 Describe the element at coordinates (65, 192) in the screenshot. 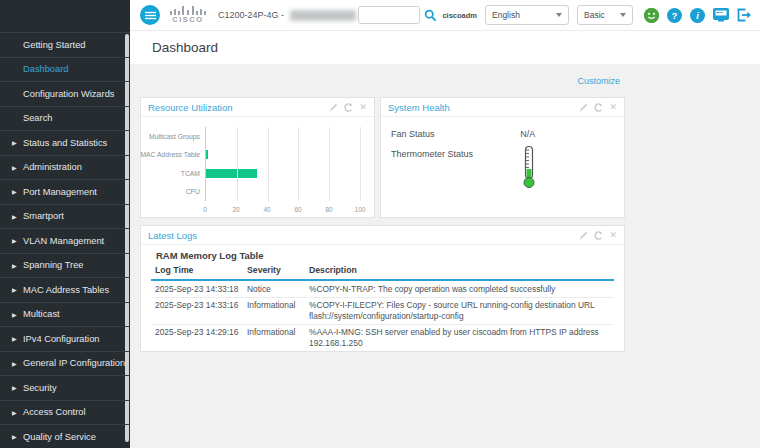

I see `sidebar-item-port-management: ▶Port Management` at that location.